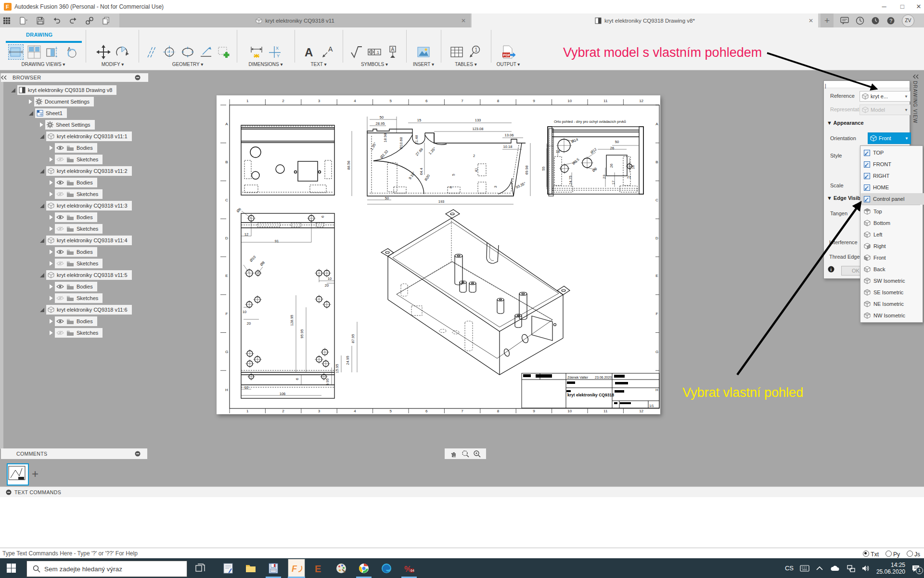 The image size is (924, 578). I want to click on close-button: ✕, so click(918, 7).